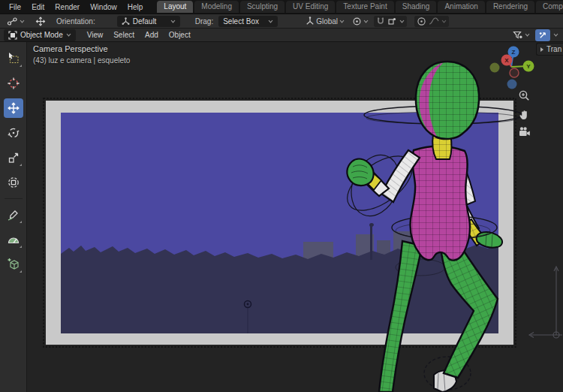 The width and height of the screenshot is (563, 392). Describe the element at coordinates (416, 7) in the screenshot. I see `tab-shading: Shading` at that location.